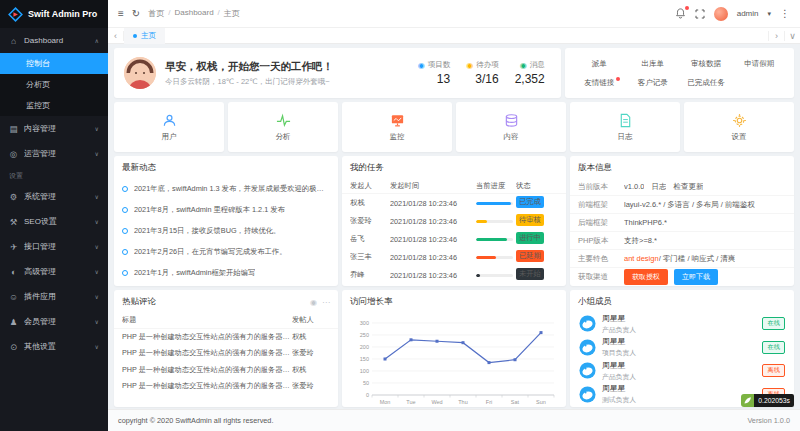 This screenshot has height=431, width=800. I want to click on sidebar-item-dashboard: ⌂ Dashboard ∧, so click(54, 40).